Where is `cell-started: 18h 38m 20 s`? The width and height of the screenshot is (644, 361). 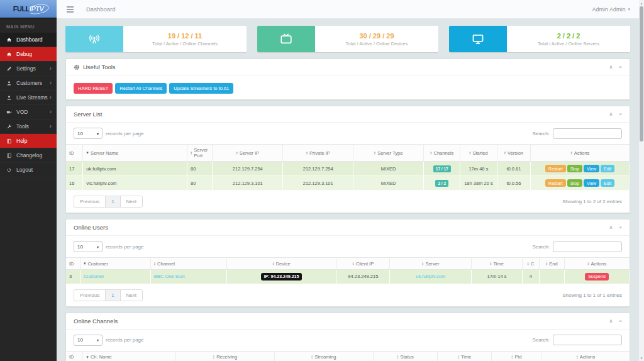
cell-started: 18h 38m 20 s is located at coordinates (479, 184).